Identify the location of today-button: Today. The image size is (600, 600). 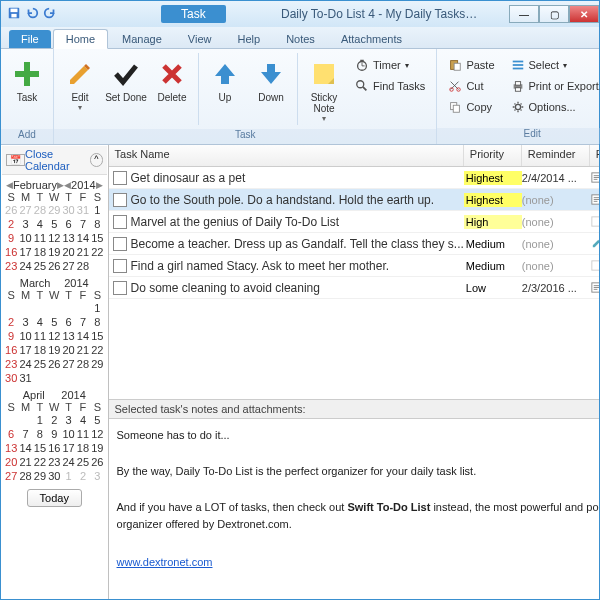
(54, 498).